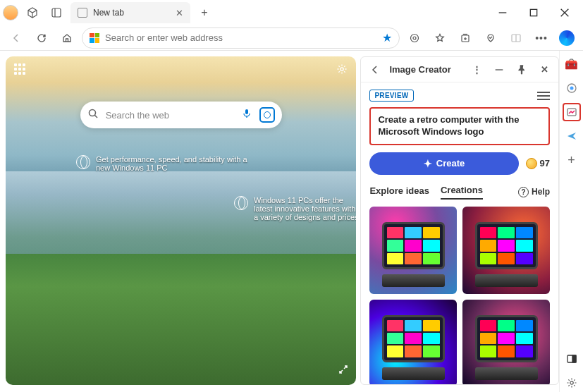 The width and height of the screenshot is (583, 392). I want to click on minimize-button, so click(503, 13).